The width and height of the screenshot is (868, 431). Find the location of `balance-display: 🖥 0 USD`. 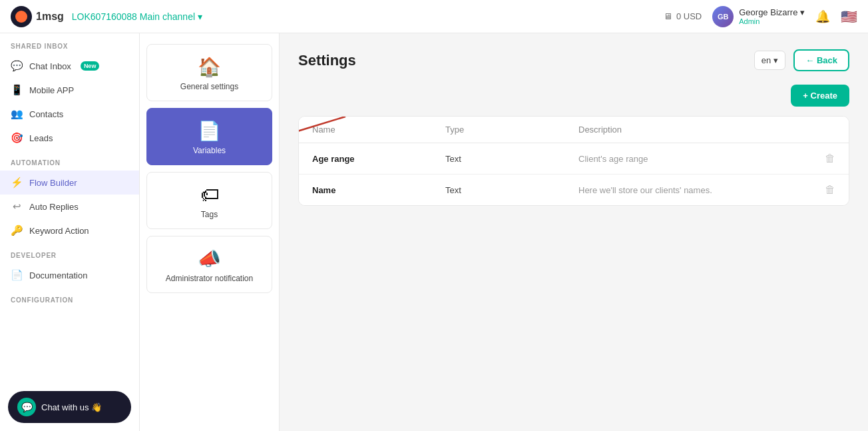

balance-display: 🖥 0 USD is located at coordinates (683, 16).